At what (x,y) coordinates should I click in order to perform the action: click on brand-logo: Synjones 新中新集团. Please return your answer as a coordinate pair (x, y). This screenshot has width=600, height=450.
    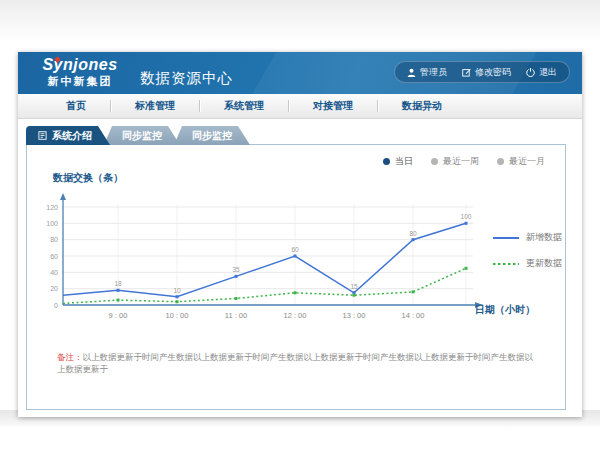
    Looking at the image, I should click on (80, 72).